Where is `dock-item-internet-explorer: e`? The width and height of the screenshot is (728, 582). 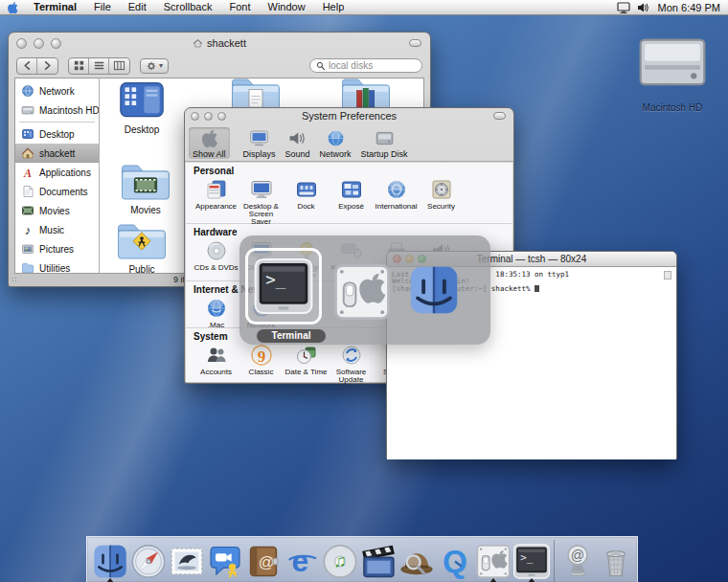 dock-item-internet-explorer: e is located at coordinates (302, 561).